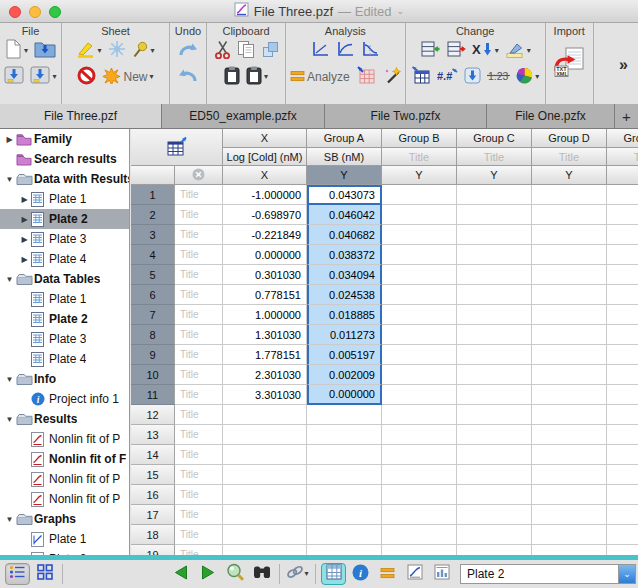 This screenshot has height=588, width=638. Describe the element at coordinates (234, 574) in the screenshot. I see `zoom-find-button` at that location.